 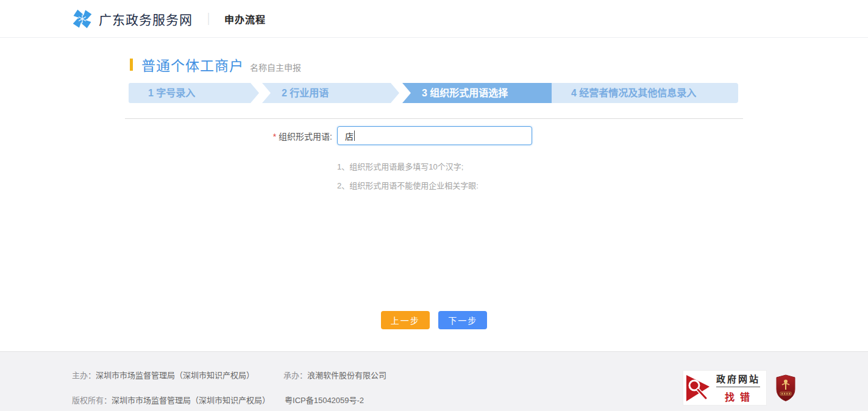 What do you see at coordinates (276, 67) in the screenshot?
I see `page-subtitle: 名称自主申报` at bounding box center [276, 67].